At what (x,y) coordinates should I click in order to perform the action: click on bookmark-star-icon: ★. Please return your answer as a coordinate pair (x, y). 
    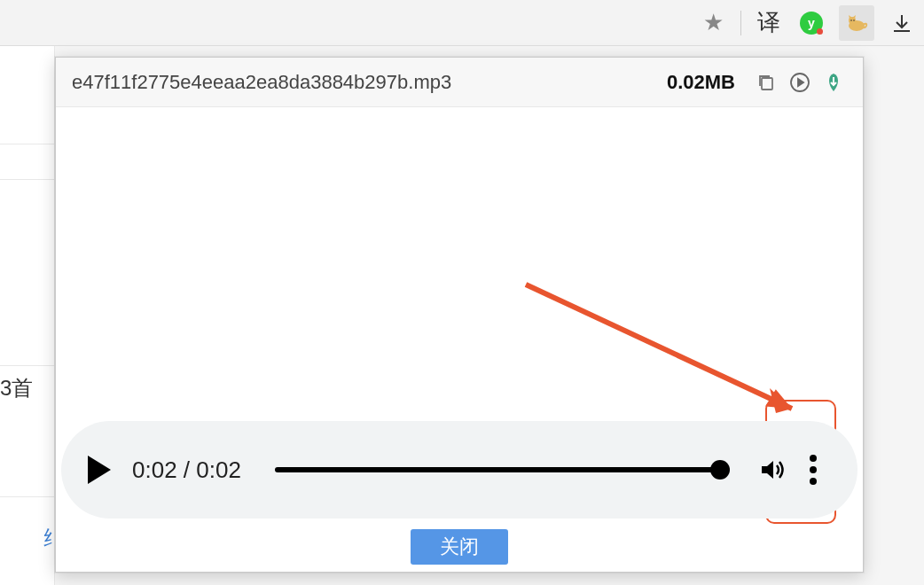
    Looking at the image, I should click on (713, 23).